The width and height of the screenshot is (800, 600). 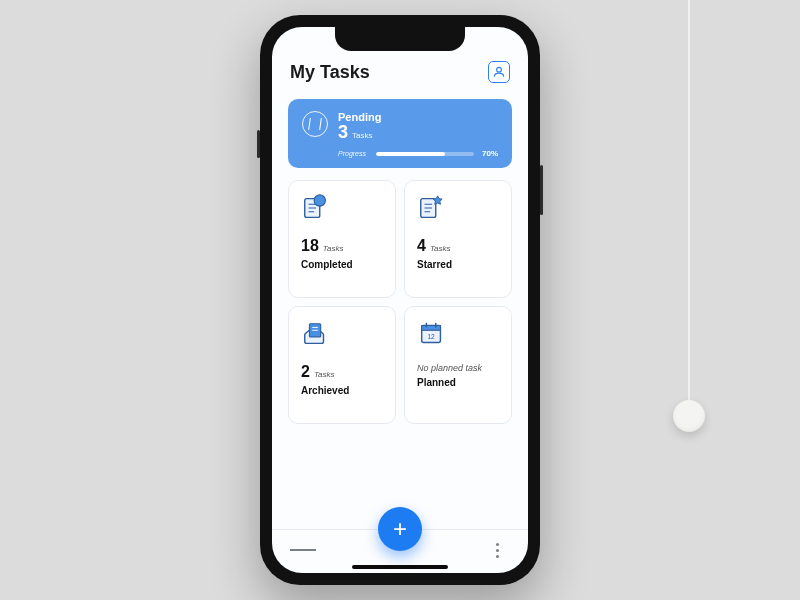 I want to click on hamburger-menu-button, so click(x=303, y=550).